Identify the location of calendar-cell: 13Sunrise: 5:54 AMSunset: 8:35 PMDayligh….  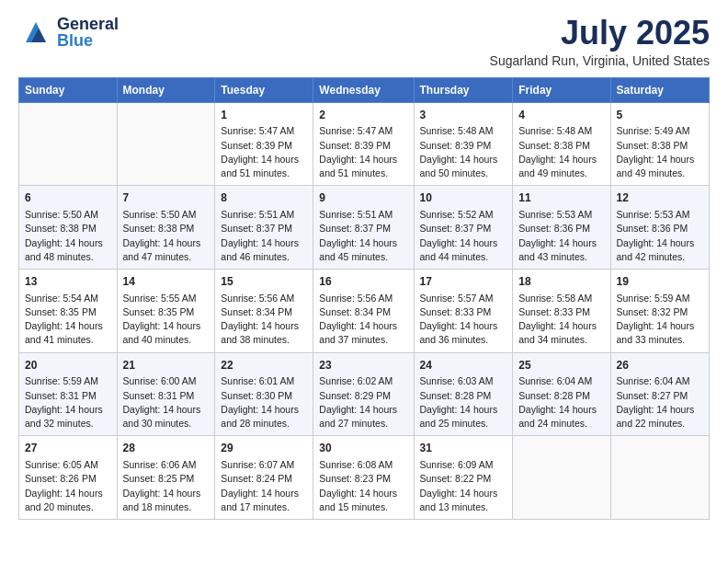
(68, 311).